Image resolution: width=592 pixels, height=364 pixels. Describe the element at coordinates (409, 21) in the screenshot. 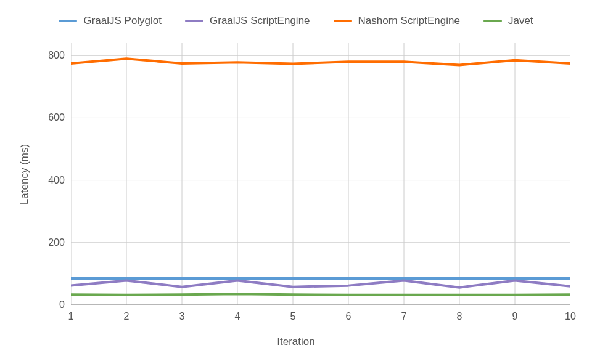

I see `legend-label: Nashorn ScriptEngine` at that location.